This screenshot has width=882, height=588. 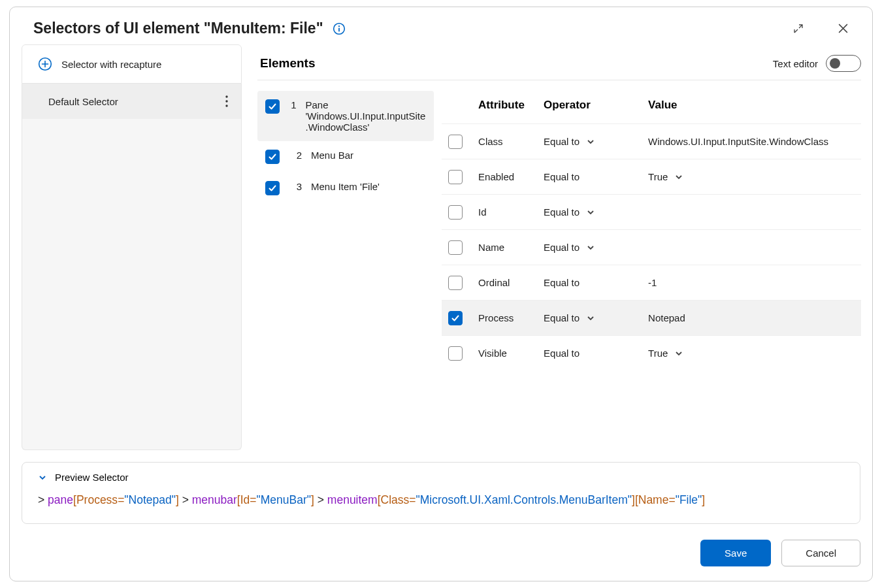 What do you see at coordinates (91, 477) in the screenshot?
I see `preview-label: Preview Selector` at bounding box center [91, 477].